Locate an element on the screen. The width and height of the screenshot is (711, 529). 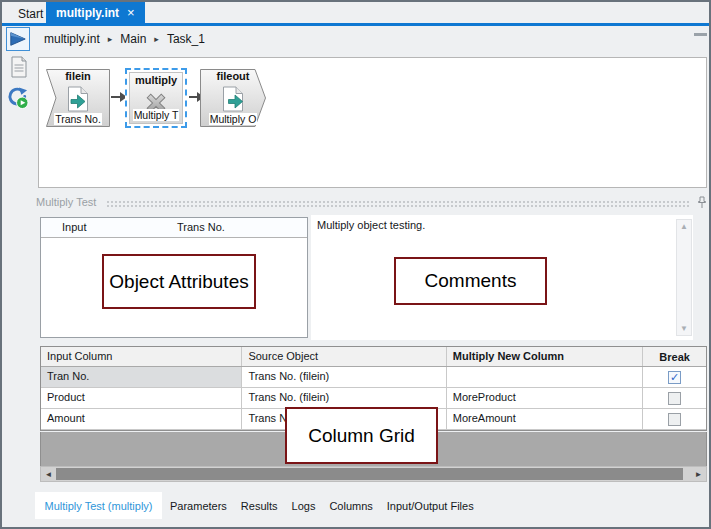
tab-multiply-int: multiply.int × is located at coordinates (96, 12).